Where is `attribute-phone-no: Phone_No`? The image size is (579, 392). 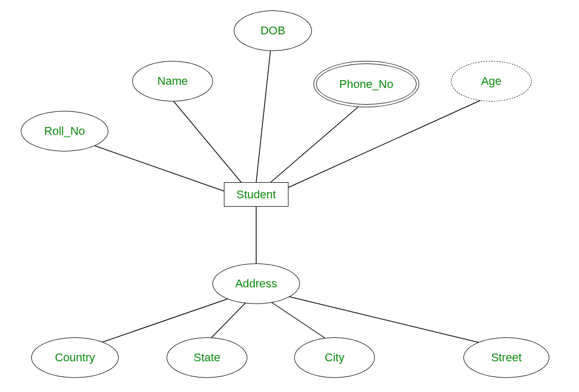
attribute-phone-no: Phone_No is located at coordinates (367, 84).